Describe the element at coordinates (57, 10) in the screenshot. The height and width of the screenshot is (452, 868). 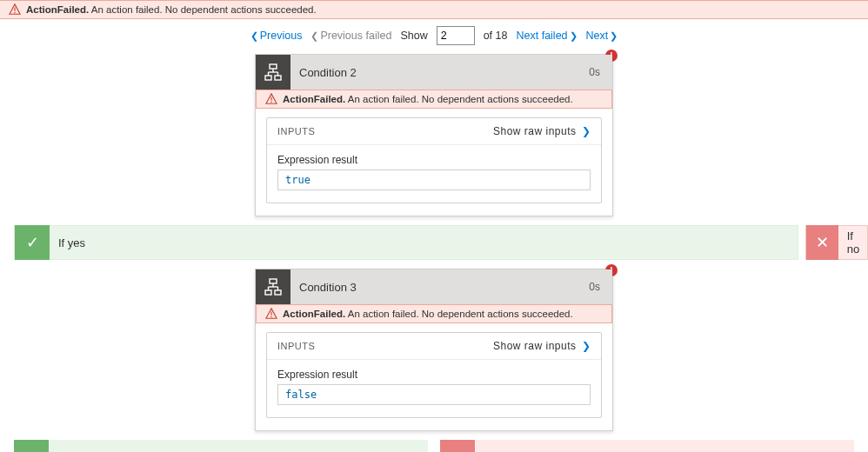
I see `top-error-title: ActionFailed.` at that location.